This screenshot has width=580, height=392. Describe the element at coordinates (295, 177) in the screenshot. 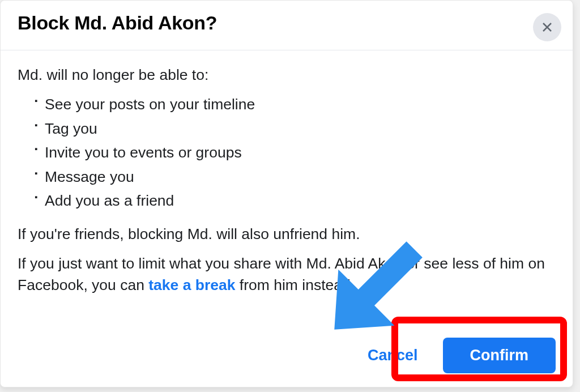

I see `list-item: Message you` at that location.